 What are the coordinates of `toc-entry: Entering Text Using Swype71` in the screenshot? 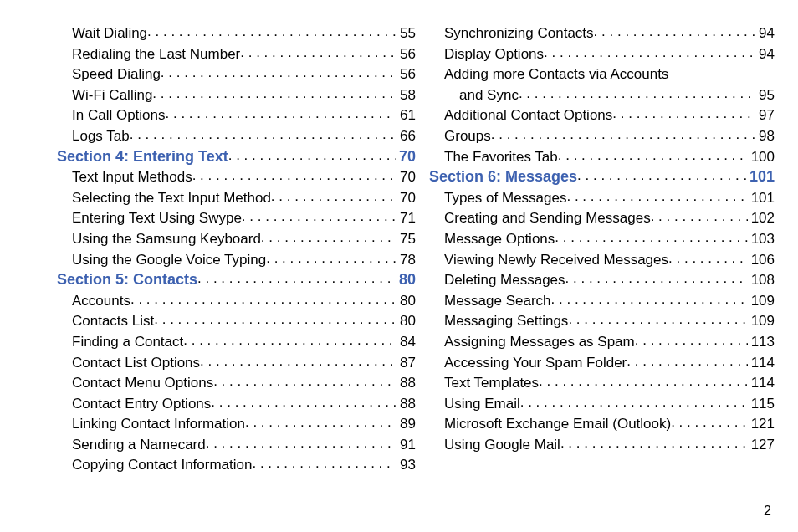 It's located at (236, 219).